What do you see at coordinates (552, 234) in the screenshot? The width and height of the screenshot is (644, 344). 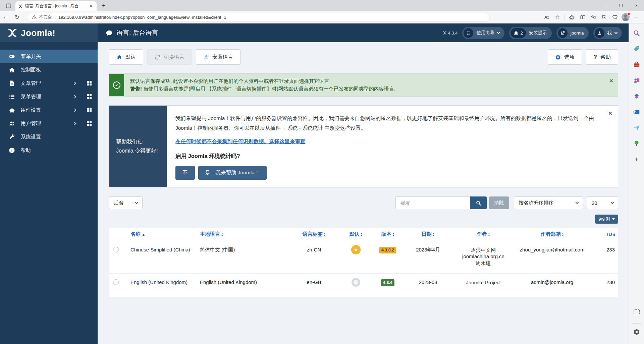 I see `header-author-email: 作者邮箱▴▾` at bounding box center [552, 234].